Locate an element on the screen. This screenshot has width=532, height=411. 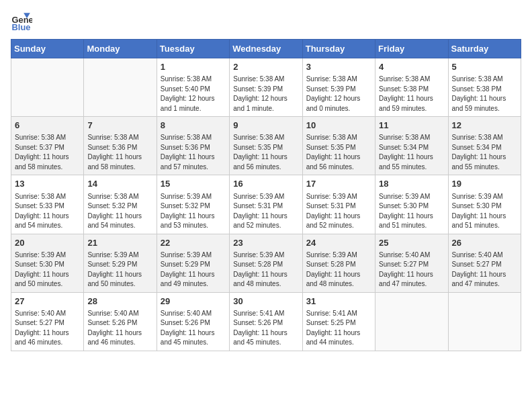
day-of-week-header: Friday is located at coordinates (412, 49).